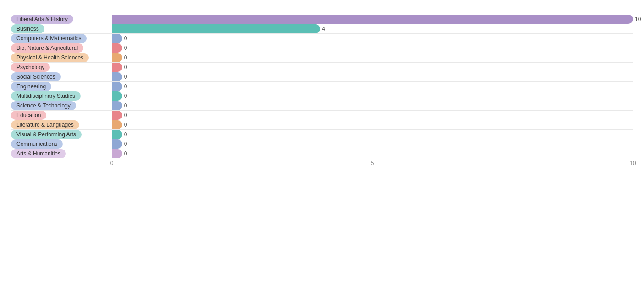 This screenshot has height=289, width=644. What do you see at coordinates (28, 115) in the screenshot?
I see `label-pill: Education` at bounding box center [28, 115].